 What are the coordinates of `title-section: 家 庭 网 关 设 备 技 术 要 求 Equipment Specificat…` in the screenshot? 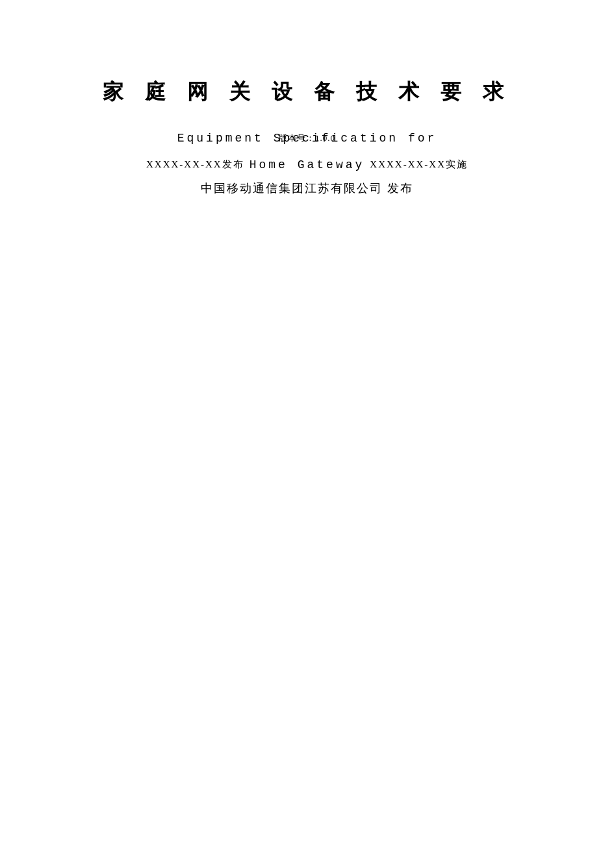 It's located at (307, 137).